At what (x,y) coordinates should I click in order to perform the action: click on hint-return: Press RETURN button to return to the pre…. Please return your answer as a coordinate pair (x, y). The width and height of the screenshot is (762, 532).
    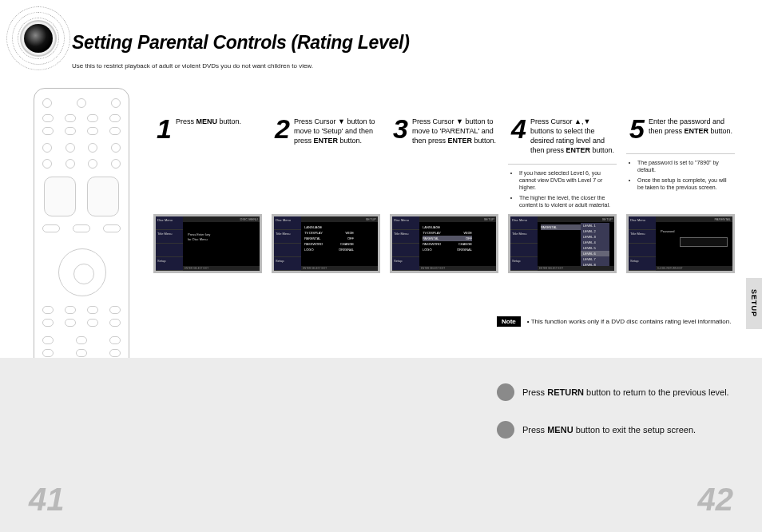
    Looking at the image, I should click on (613, 392).